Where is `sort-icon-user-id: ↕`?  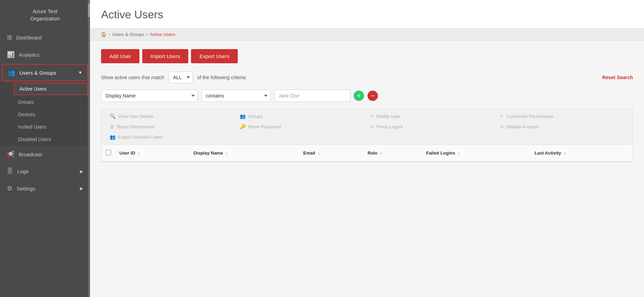 sort-icon-user-id: ↕ is located at coordinates (139, 153).